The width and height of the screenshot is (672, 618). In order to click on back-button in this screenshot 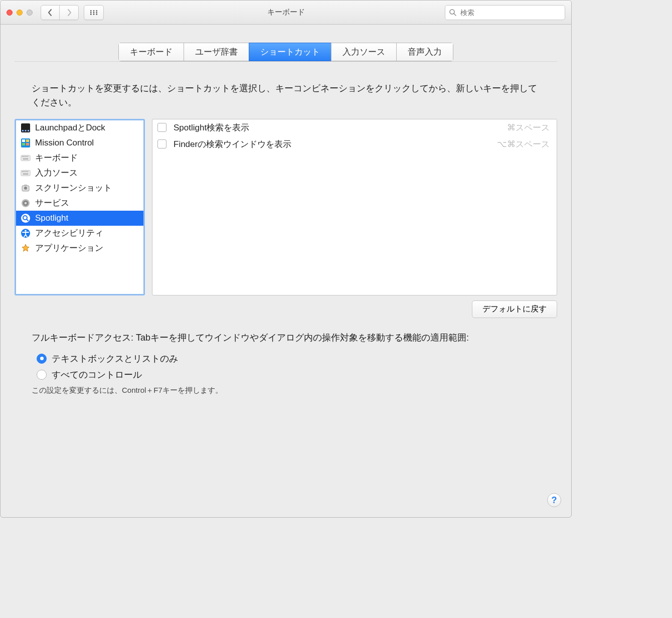, I will do `click(50, 13)`.